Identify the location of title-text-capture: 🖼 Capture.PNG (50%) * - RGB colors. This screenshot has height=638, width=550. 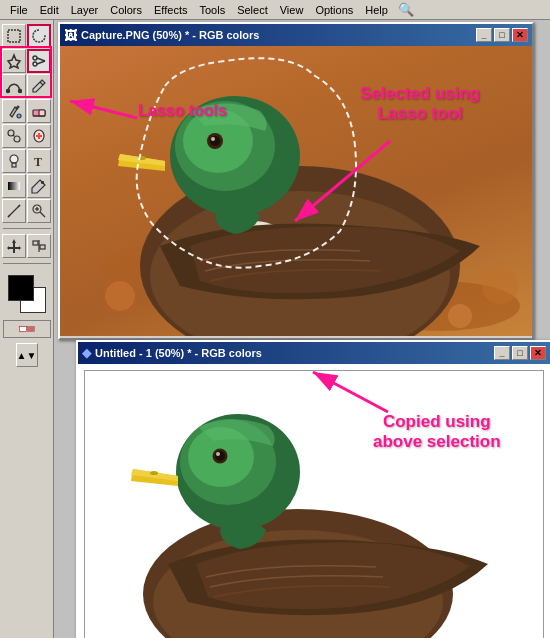
(162, 36).